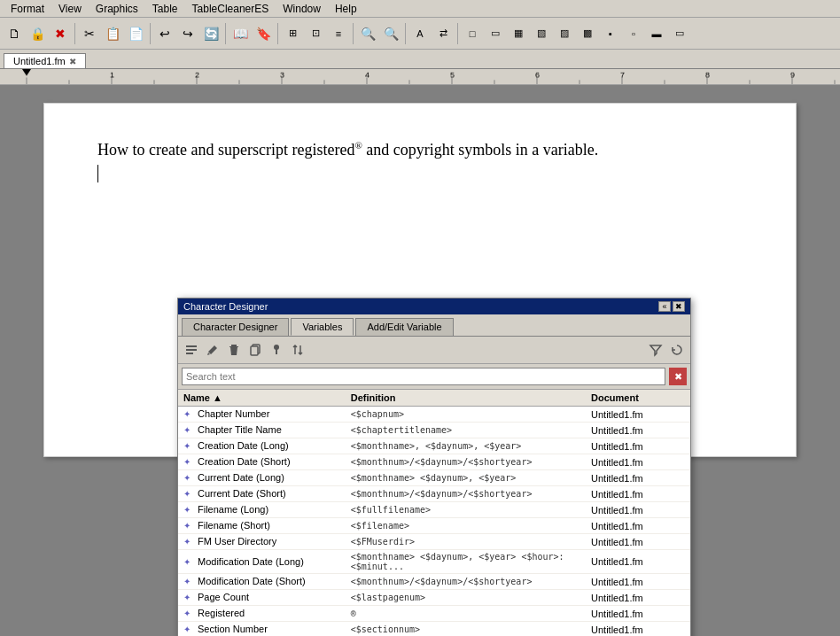 This screenshot has width=840, height=636. I want to click on menu-help: Help, so click(346, 9).